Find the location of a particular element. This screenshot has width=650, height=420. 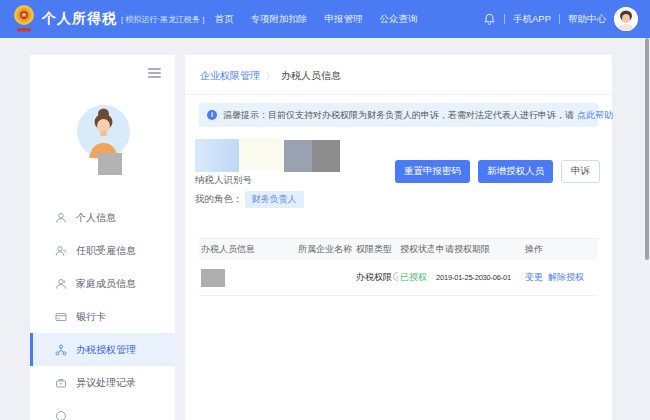

scrollbar-thumb is located at coordinates (647, 149).